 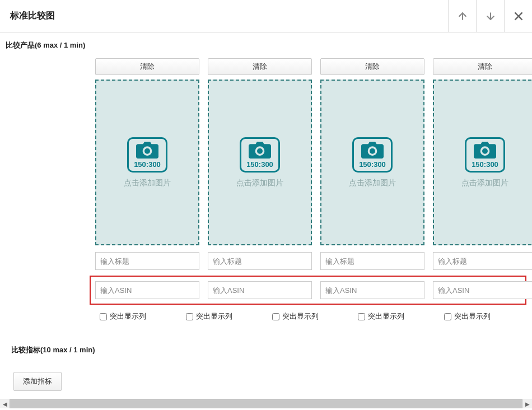 What do you see at coordinates (266, 45) in the screenshot?
I see `products-section-label: 比较产品(6 max / 1 min)` at bounding box center [266, 45].